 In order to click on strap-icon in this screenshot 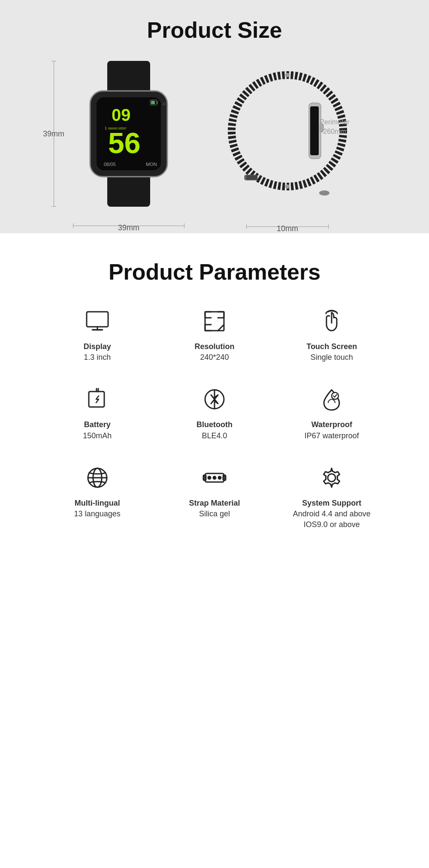, I will do `click(214, 478)`.